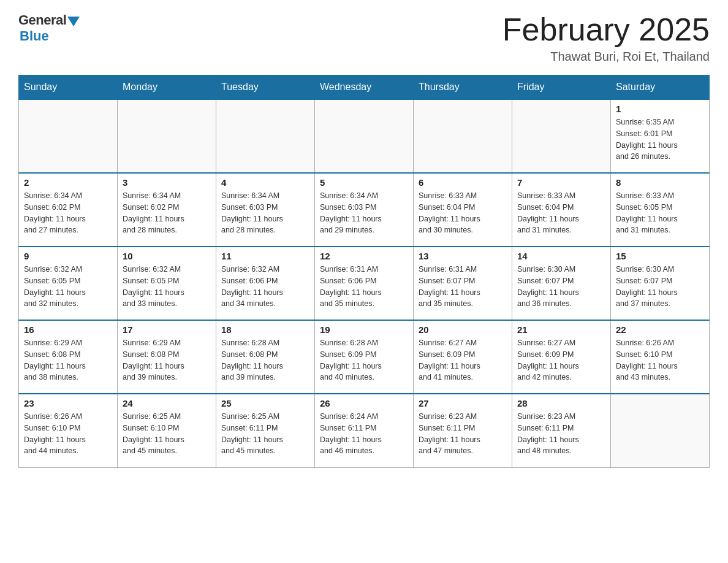 The image size is (728, 563). What do you see at coordinates (167, 431) in the screenshot?
I see `calendar-cell: 24Sunrise: 6:25 AM Sunset: 6:10 PM Dayli…` at bounding box center [167, 431].